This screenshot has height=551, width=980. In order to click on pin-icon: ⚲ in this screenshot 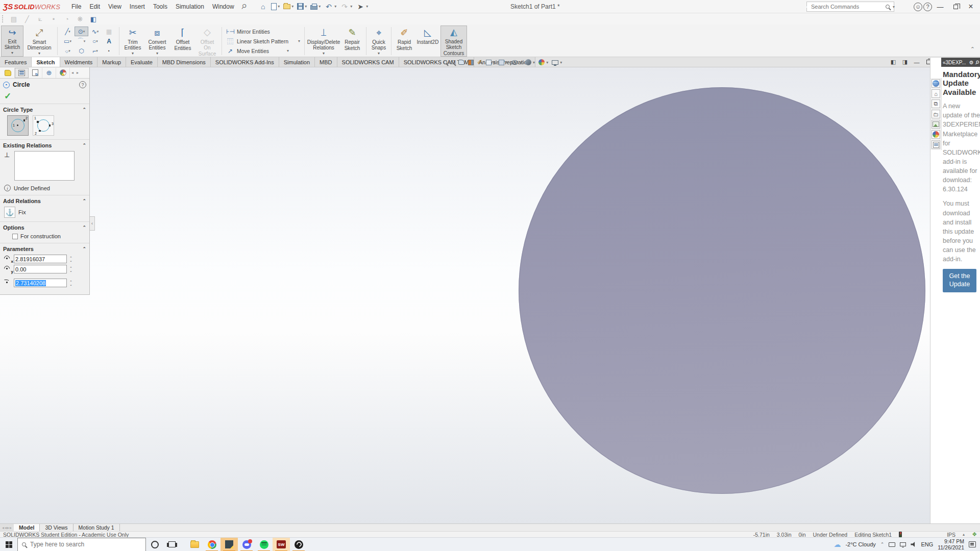, I will do `click(977, 62)`.